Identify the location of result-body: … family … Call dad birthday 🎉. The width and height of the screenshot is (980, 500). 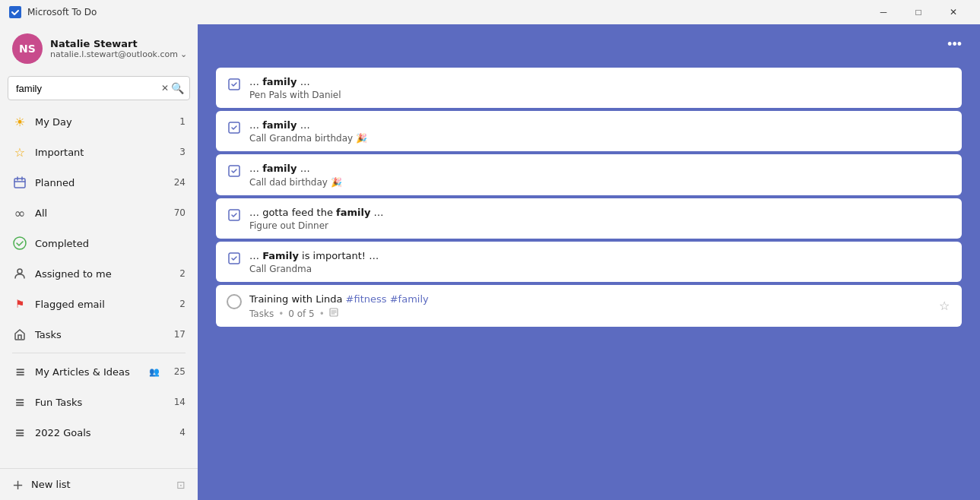
(601, 175).